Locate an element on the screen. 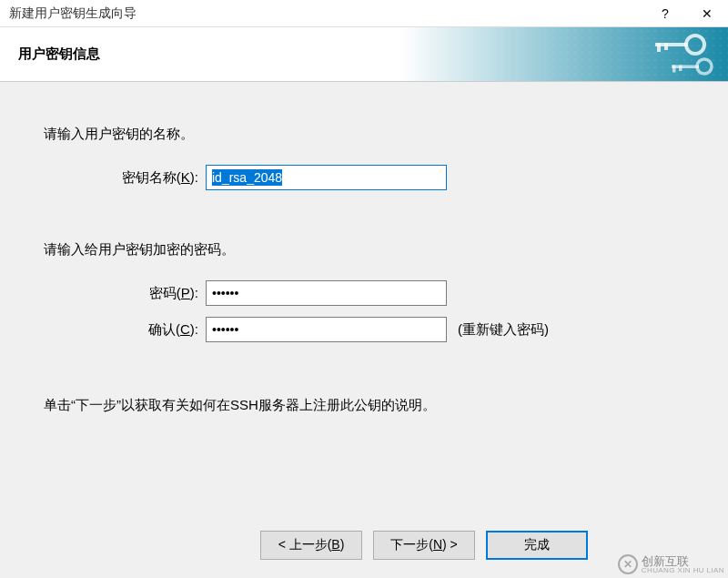  back-button: < 上一步(B) is located at coordinates (311, 545).